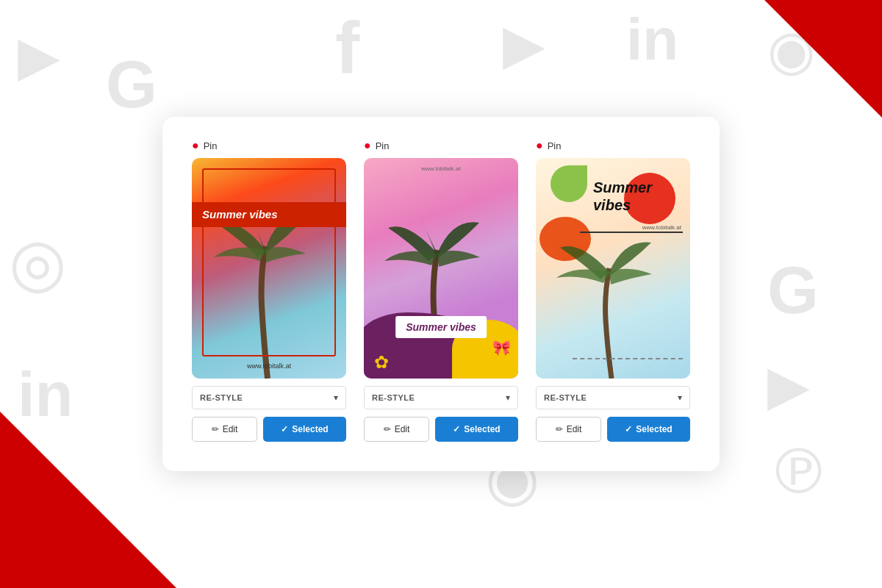  What do you see at coordinates (613, 290) in the screenshot?
I see `pin-card-3: ● Pin Summer vibes www.tobitalk.at` at bounding box center [613, 290].